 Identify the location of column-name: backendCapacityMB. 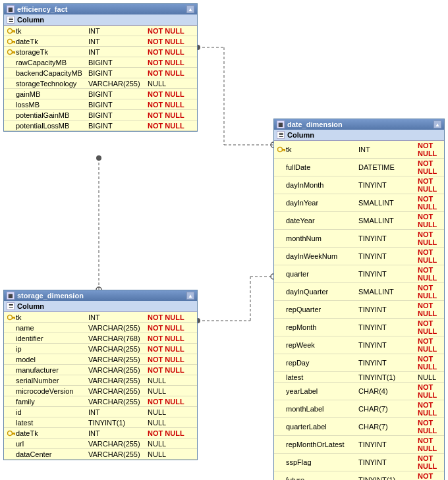
(52, 73).